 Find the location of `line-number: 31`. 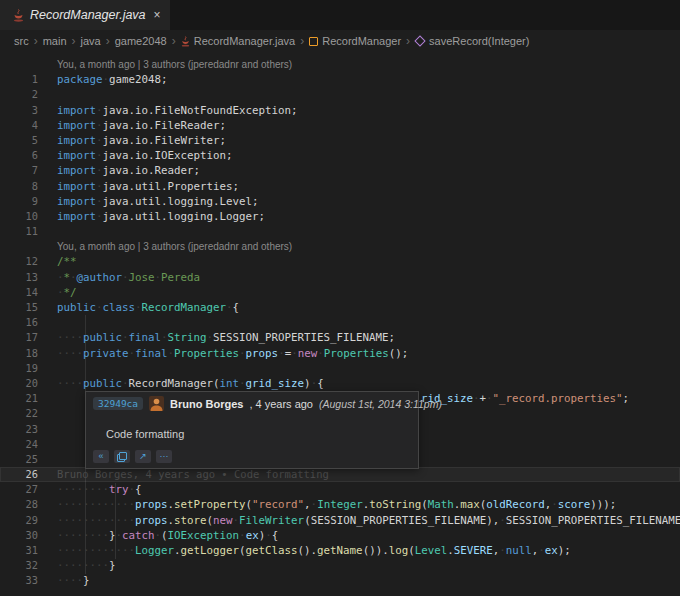

line-number: 31 is located at coordinates (19, 550).